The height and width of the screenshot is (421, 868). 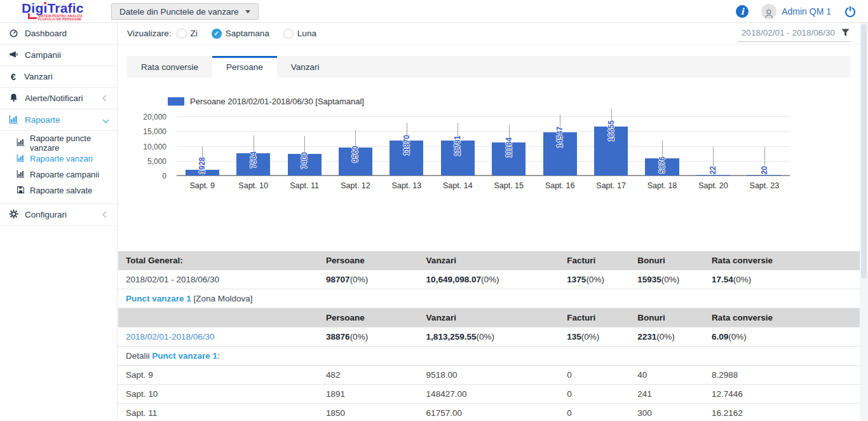 What do you see at coordinates (179, 11) in the screenshot?
I see `data-source-dropdown-label: Datele din Punctele de vanzare` at bounding box center [179, 11].